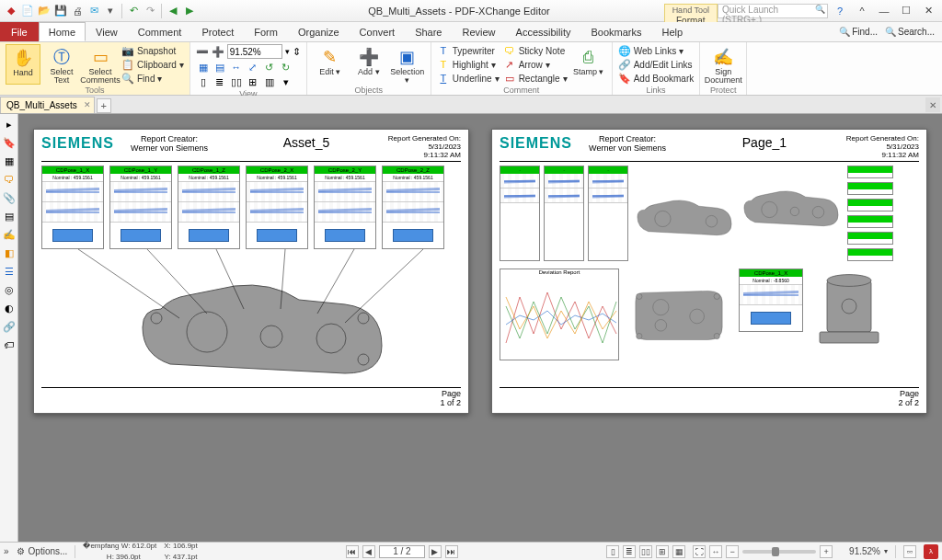 The image size is (942, 560). I want to click on typewriter-button: TTypewriter, so click(468, 51).